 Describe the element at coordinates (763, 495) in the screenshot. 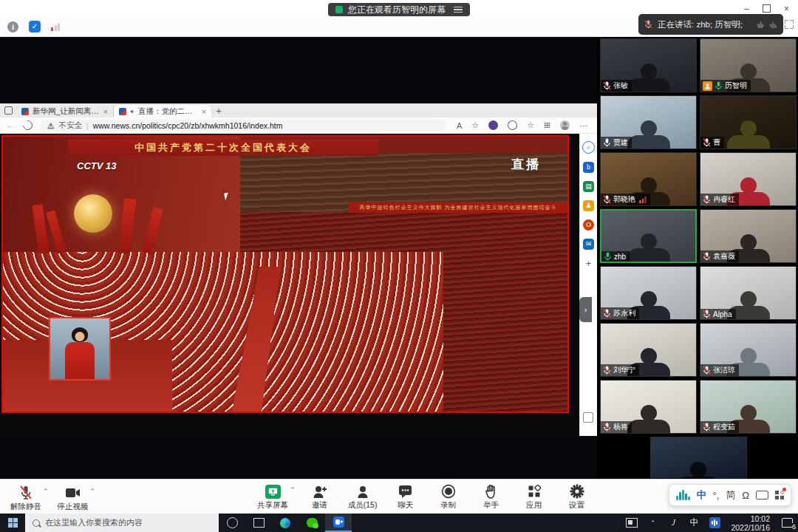

I see `ime-keyboard-icon` at that location.